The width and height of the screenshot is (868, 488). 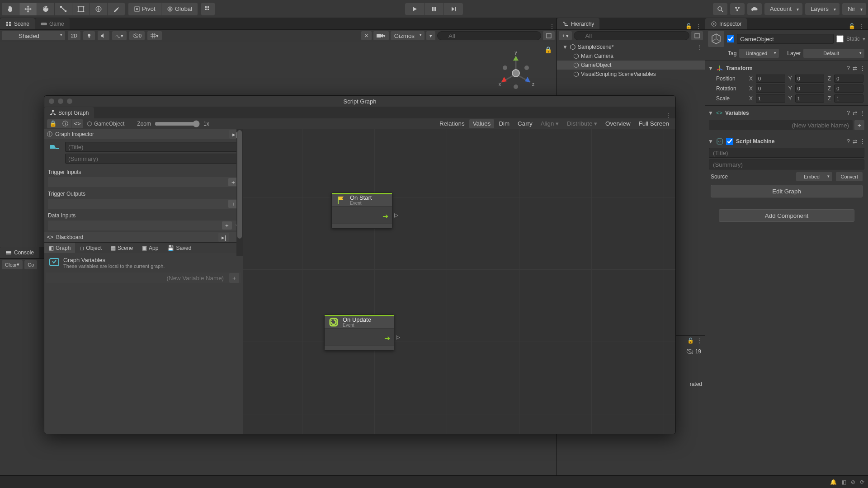 What do you see at coordinates (366, 36) in the screenshot?
I see `tools-dropdown: ✕` at bounding box center [366, 36].